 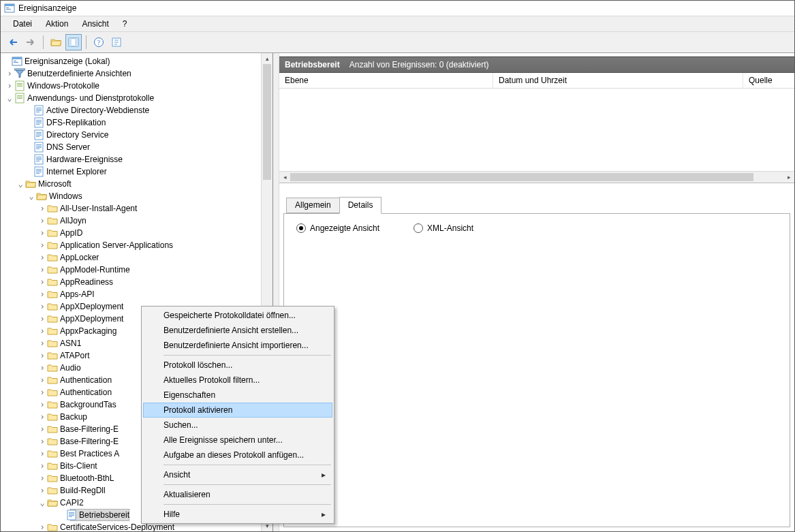 I want to click on menu-file: Datei, so click(x=22, y=24).